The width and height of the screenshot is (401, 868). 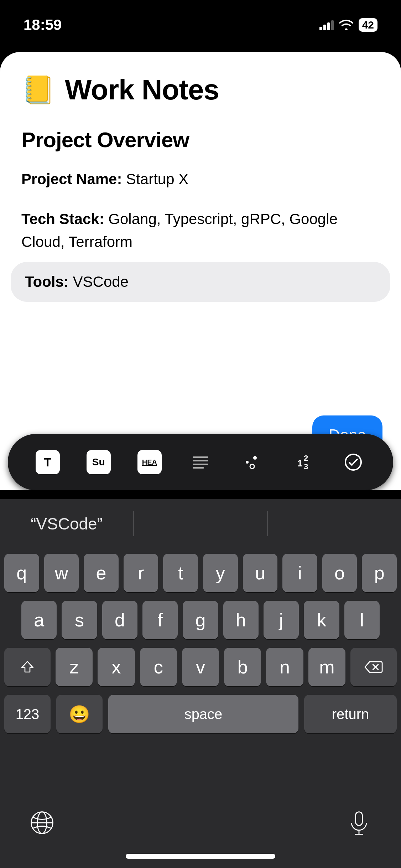 I want to click on suggestion-left: “VSCode”, so click(x=67, y=524).